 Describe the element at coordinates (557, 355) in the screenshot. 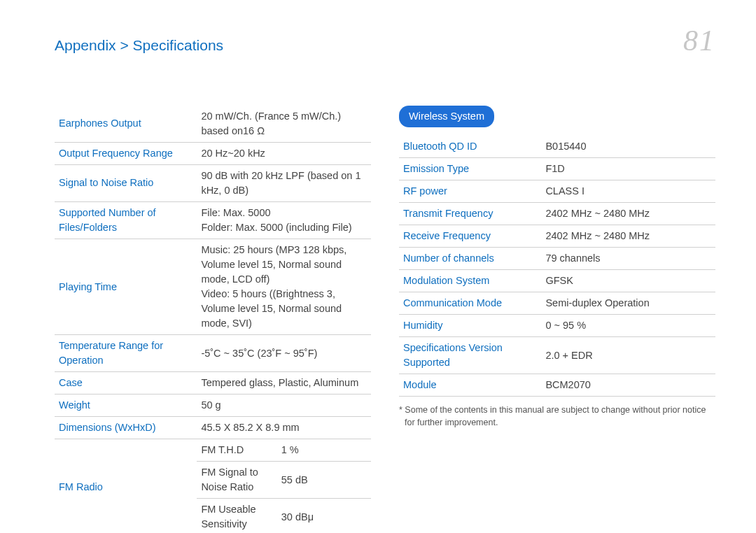

I see `table-row: Specifications Version Supported2.0 + ED…` at that location.